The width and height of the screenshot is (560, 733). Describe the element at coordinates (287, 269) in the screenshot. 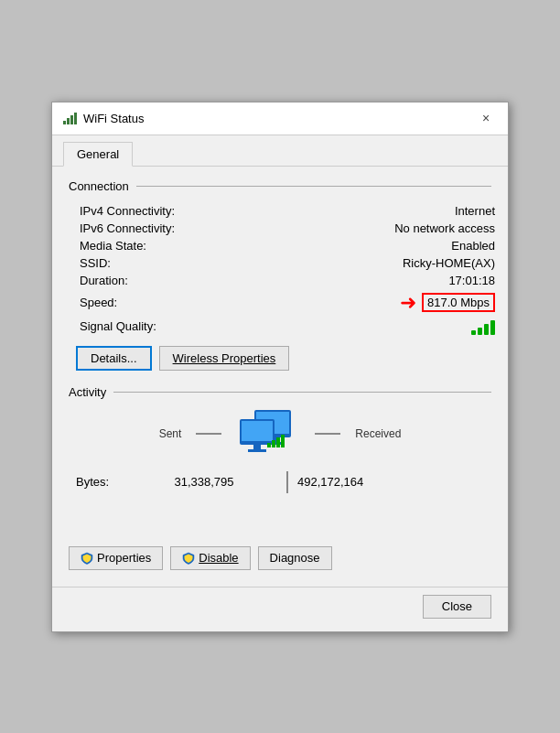

I see `connection-table: IPv4 Connectivity: Internet IPv6 Connect…` at that location.